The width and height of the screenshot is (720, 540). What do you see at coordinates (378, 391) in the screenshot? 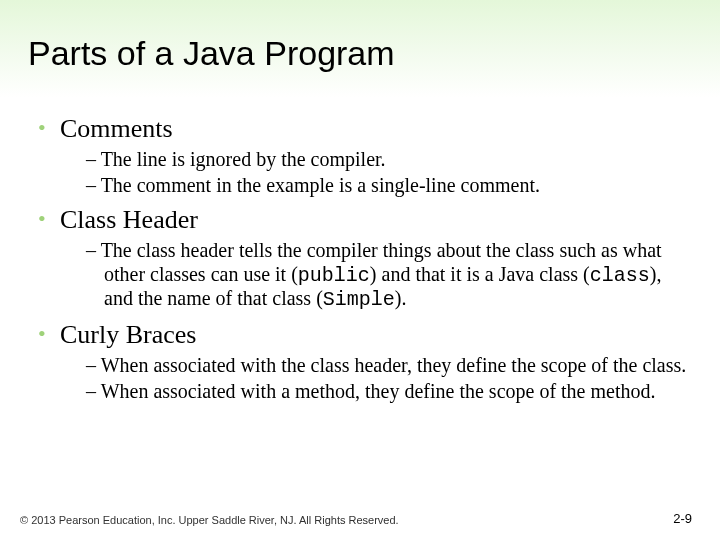
I see `subbullet-text: When associated with a method, they defi…` at bounding box center [378, 391].